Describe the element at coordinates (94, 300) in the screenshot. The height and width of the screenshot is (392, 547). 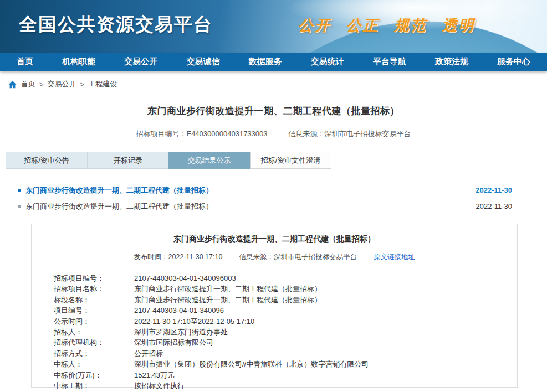
I see `field-label: 标段名称：` at that location.